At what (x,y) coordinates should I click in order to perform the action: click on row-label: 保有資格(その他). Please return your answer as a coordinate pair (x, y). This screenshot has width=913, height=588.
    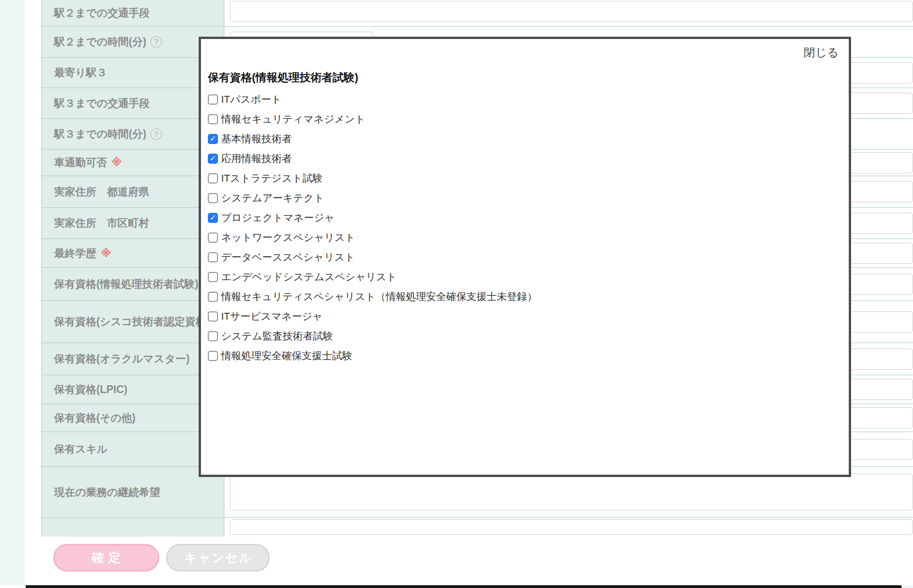
    Looking at the image, I should click on (133, 418).